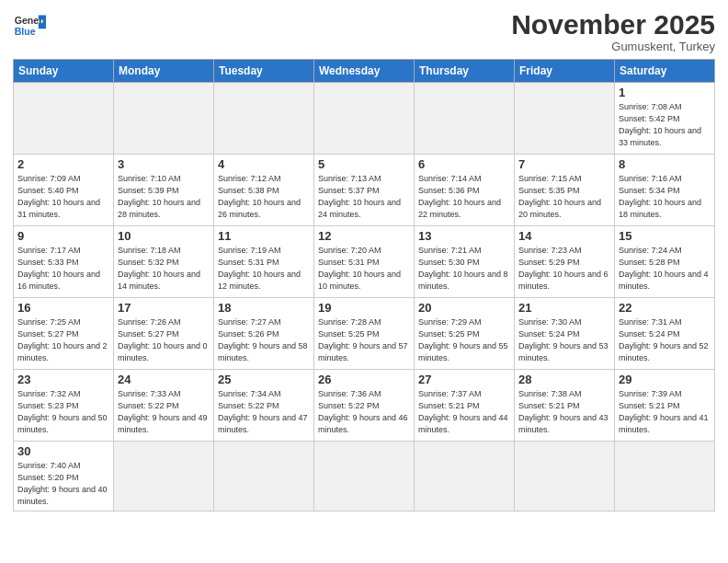  I want to click on table-row: 7Sunrise: 7:15 AM Sunset: 5:35 PM Daylig…, so click(564, 190).